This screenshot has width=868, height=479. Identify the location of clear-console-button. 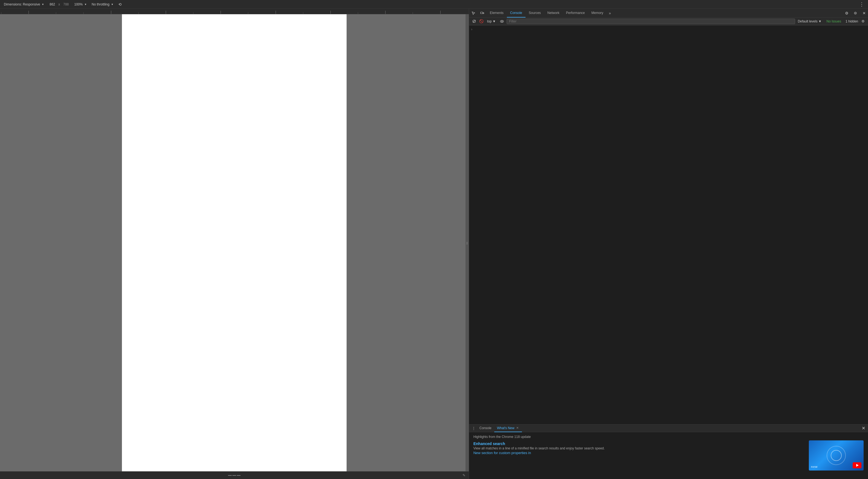
(474, 21).